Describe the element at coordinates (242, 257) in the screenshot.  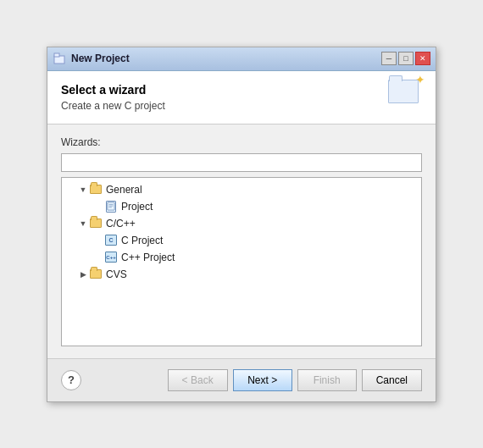
I see `tree-item-cpp-project: C++ C++ Project` at that location.